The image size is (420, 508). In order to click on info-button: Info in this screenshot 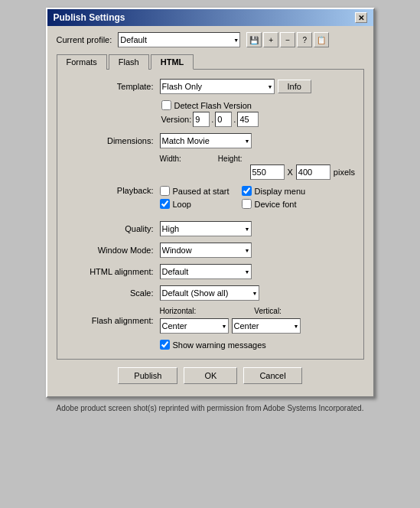, I will do `click(295, 86)`.